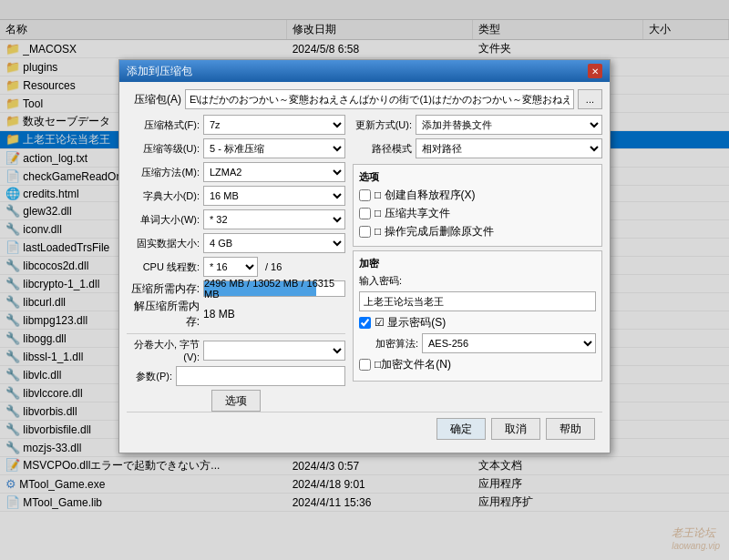 Image resolution: width=729 pixels, height=560 pixels. Describe the element at coordinates (236, 314) in the screenshot. I see `decompress-mem-row: 解压缩所需内存: 18 MB` at that location.